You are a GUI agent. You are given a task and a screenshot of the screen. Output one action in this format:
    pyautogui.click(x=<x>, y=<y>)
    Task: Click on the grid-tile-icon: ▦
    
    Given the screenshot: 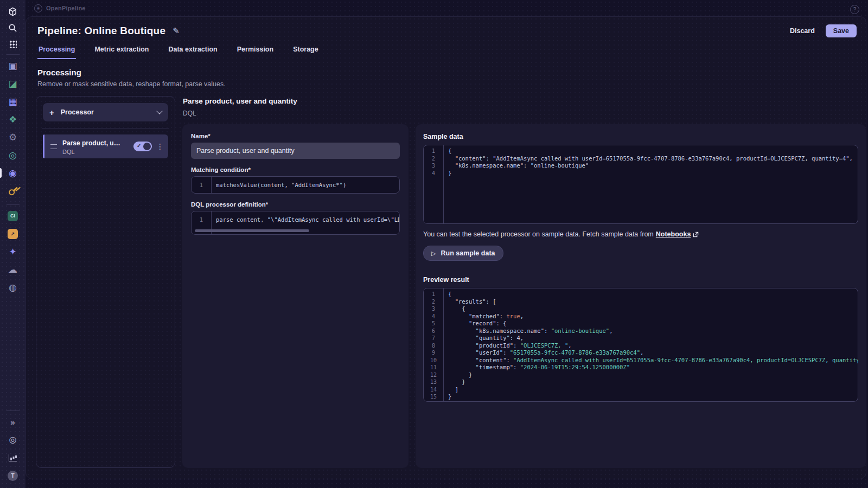 What is the action you would take?
    pyautogui.click(x=13, y=101)
    